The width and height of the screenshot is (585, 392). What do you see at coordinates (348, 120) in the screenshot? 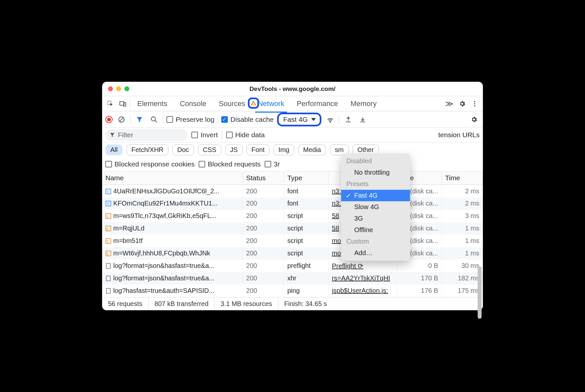
I see `import-har-icon` at bounding box center [348, 120].